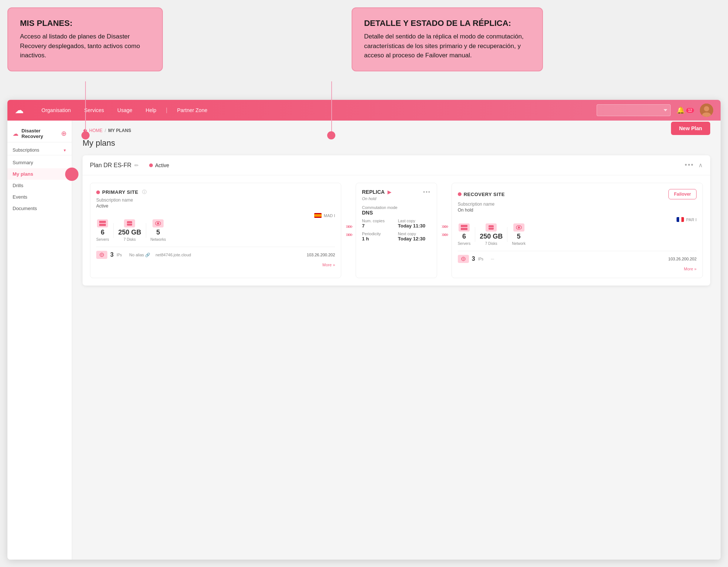 Image resolution: width=728 pixels, height=567 pixels. Describe the element at coordinates (415, 221) in the screenshot. I see `last-copy-label: Last copy` at that location.